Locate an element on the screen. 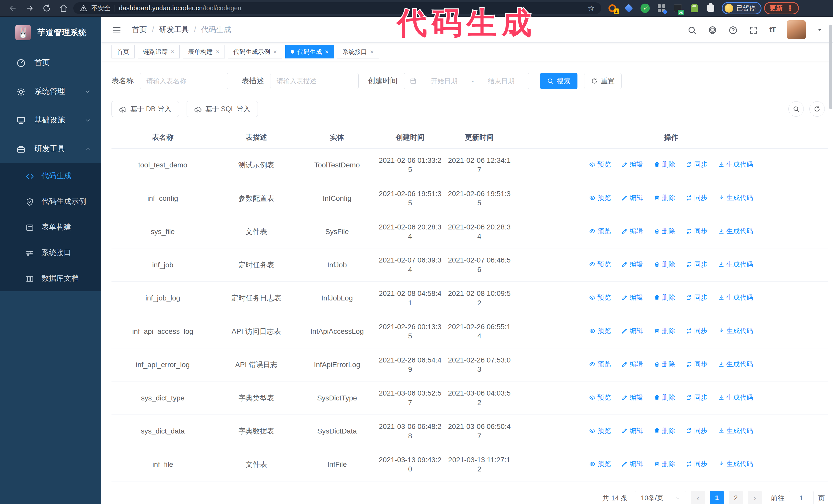 The height and width of the screenshot is (504, 833). browser-update-button: 更新 ⋮ is located at coordinates (782, 8).